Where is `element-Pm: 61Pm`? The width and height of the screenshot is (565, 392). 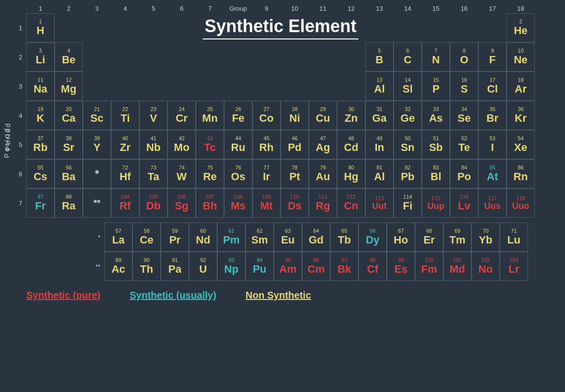
element-Pm: 61Pm is located at coordinates (231, 237).